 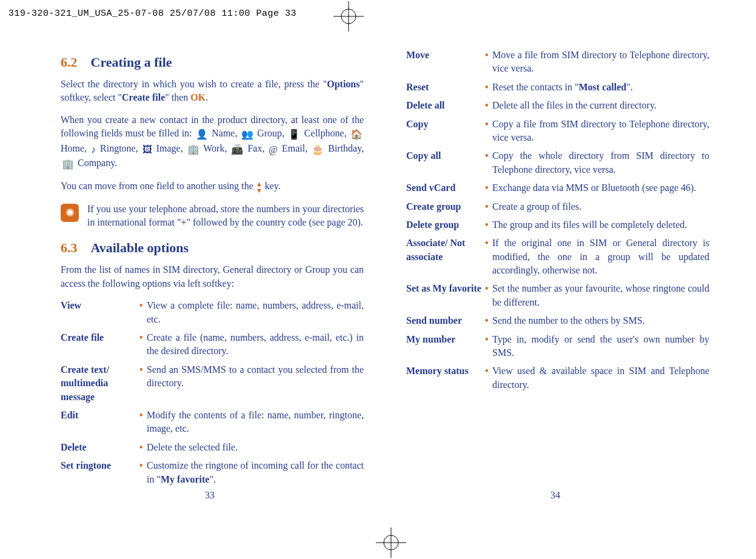 I want to click on option-create-file: Create file • Create a file (name, numbe…, so click(x=212, y=344).